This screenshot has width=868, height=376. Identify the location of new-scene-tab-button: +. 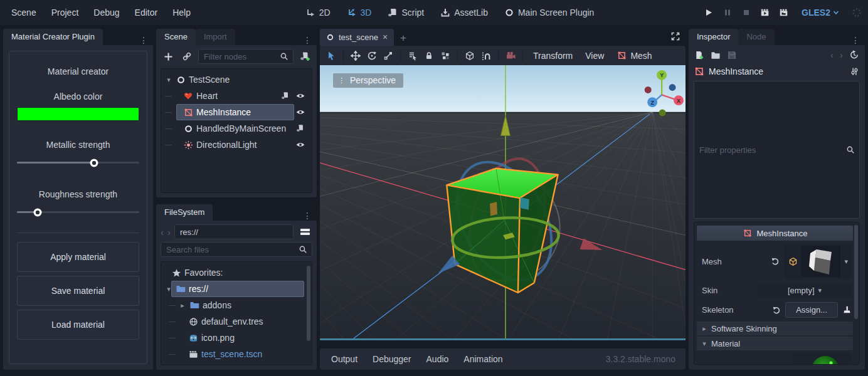
(403, 38).